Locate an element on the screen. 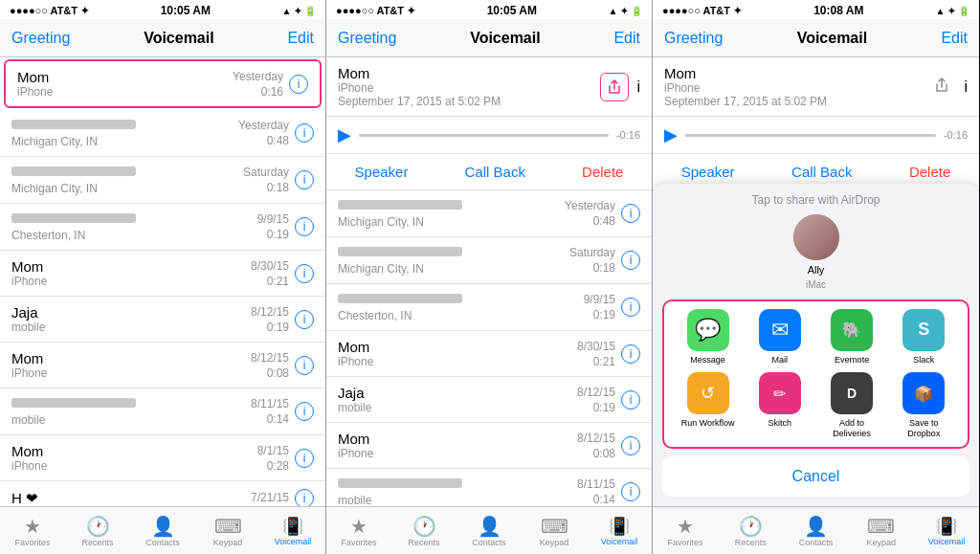  tab-contacts-2: 👤 Contacts is located at coordinates (489, 532).